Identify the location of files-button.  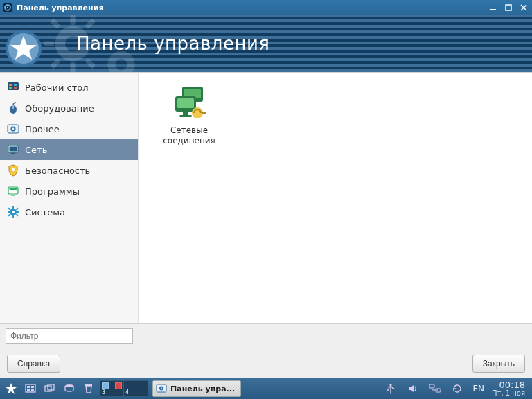
(69, 389).